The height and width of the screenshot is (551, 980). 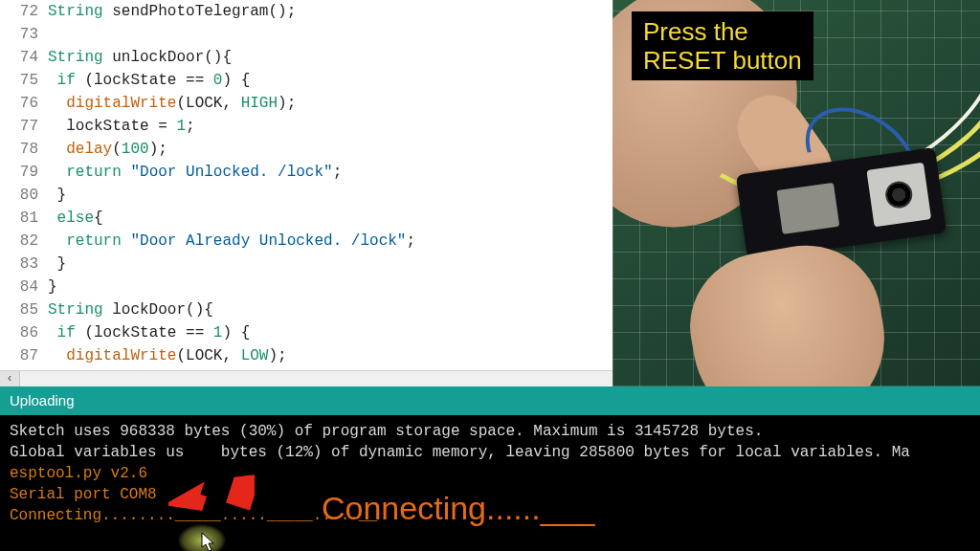 I want to click on code-text: digitalWrite(LOCK, LOW);, so click(x=166, y=356).